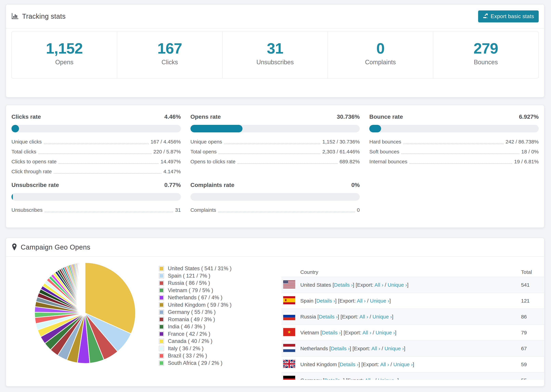  Describe the element at coordinates (386, 117) in the screenshot. I see `rate-title: Bounce rate` at that location.